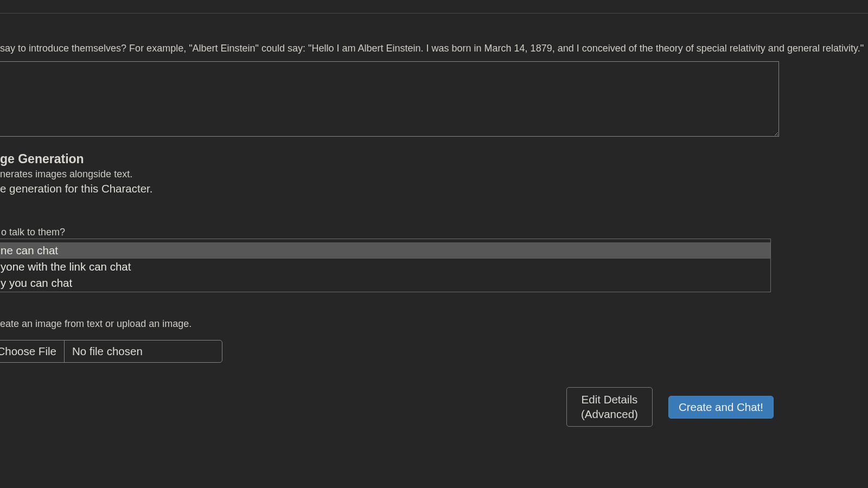  Describe the element at coordinates (76, 189) in the screenshot. I see `image-generation-toggle-label: e generation for this Character.` at that location.